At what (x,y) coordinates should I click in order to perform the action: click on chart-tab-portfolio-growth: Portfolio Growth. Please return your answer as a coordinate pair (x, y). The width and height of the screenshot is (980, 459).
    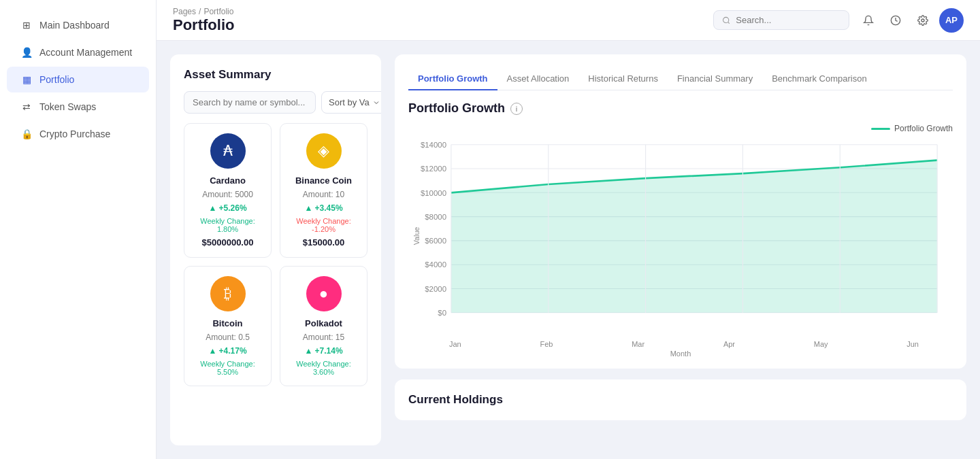
    Looking at the image, I should click on (453, 79).